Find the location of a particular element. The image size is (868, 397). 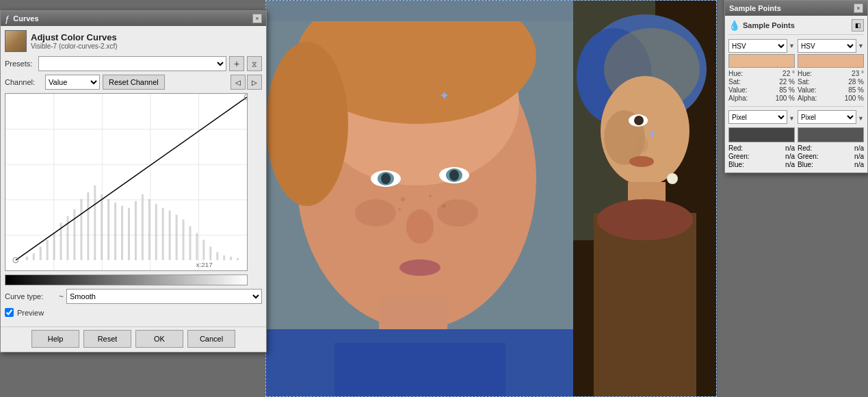

presets-select is located at coordinates (133, 64).